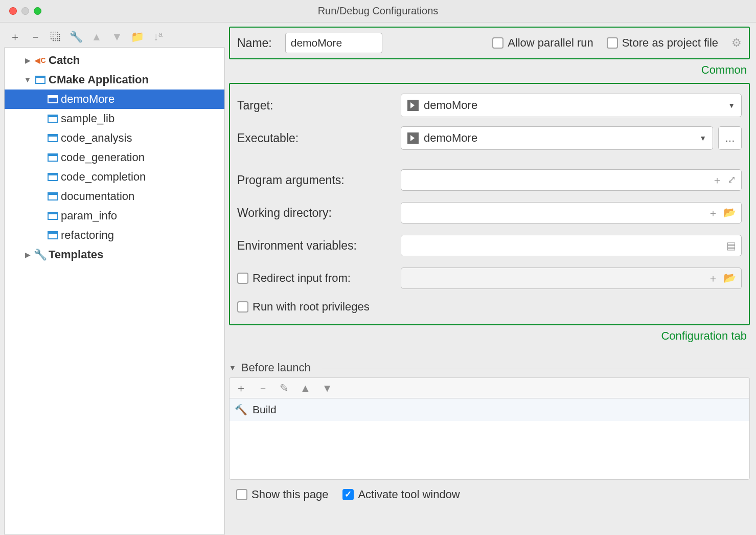  I want to click on tree-node-templates: ▶ 🔧 Templates, so click(114, 255).